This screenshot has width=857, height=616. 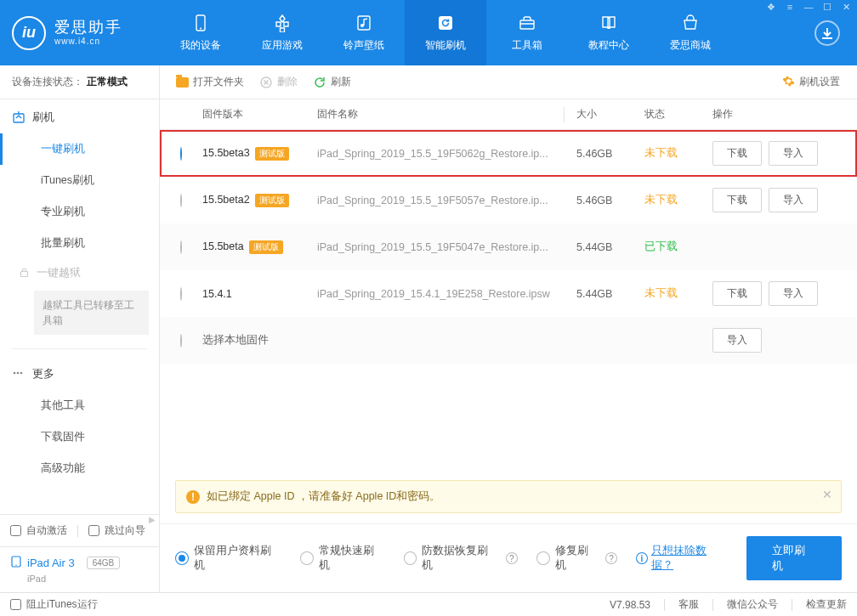 I want to click on window-close: ✕, so click(x=846, y=7).